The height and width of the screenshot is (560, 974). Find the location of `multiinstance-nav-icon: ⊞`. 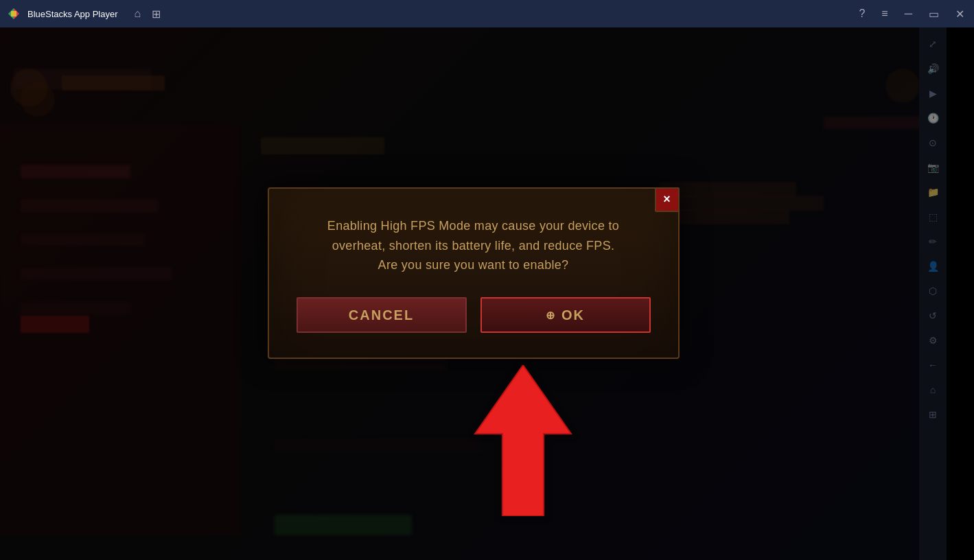

multiinstance-nav-icon: ⊞ is located at coordinates (156, 14).